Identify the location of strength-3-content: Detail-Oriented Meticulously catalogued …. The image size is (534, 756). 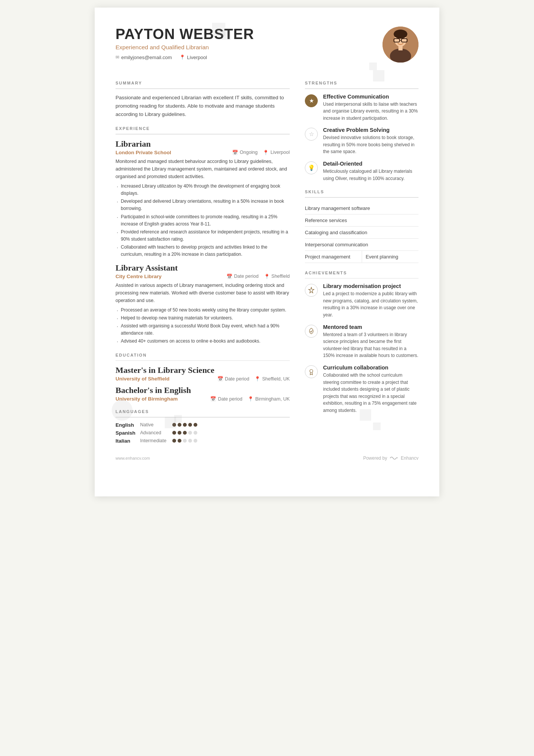
(371, 171).